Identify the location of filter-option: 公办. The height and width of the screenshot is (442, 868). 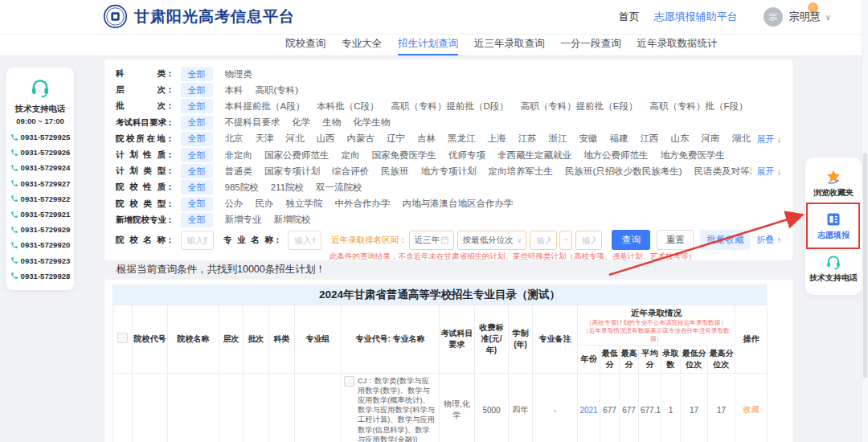
(235, 204).